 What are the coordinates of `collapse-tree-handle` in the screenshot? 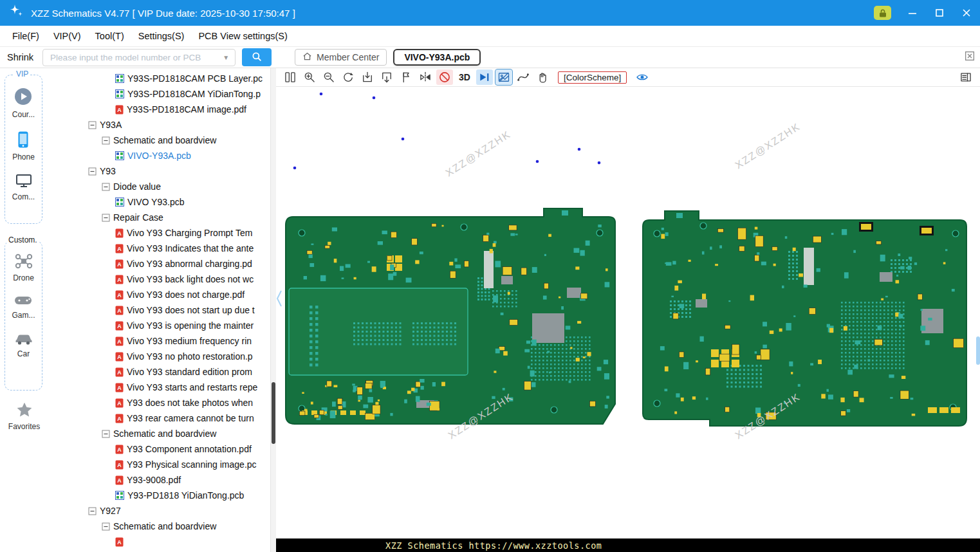 It's located at (279, 300).